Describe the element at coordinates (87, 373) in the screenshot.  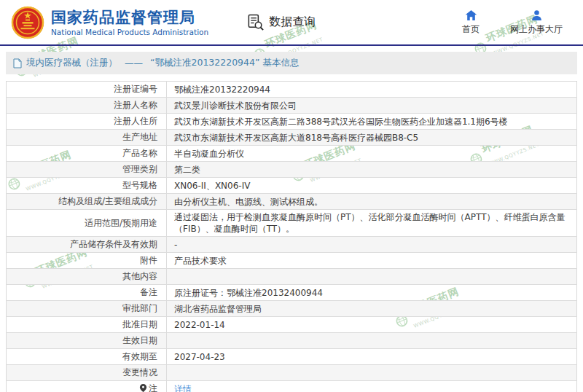
I see `row-label: 变更情况` at that location.